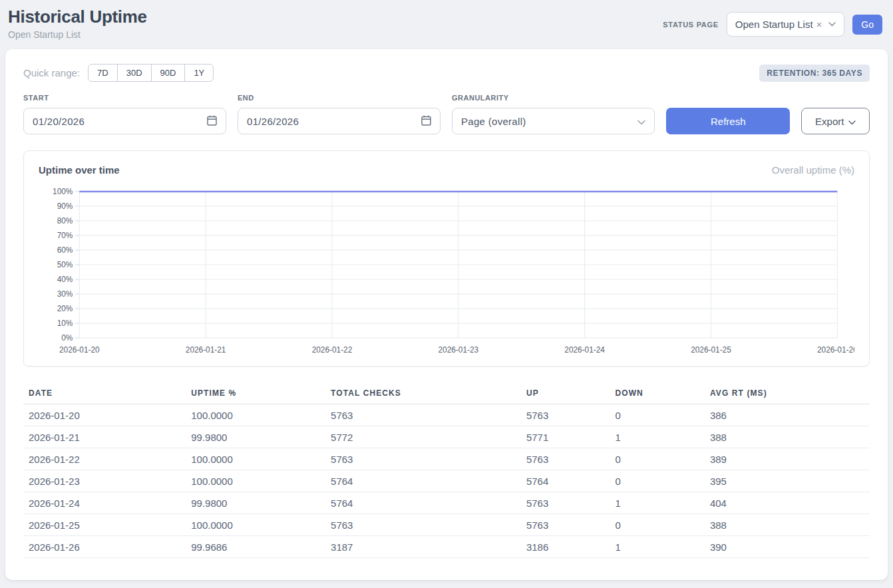  What do you see at coordinates (273, 121) in the screenshot?
I see `end-date-value: 01/26/2026` at bounding box center [273, 121].